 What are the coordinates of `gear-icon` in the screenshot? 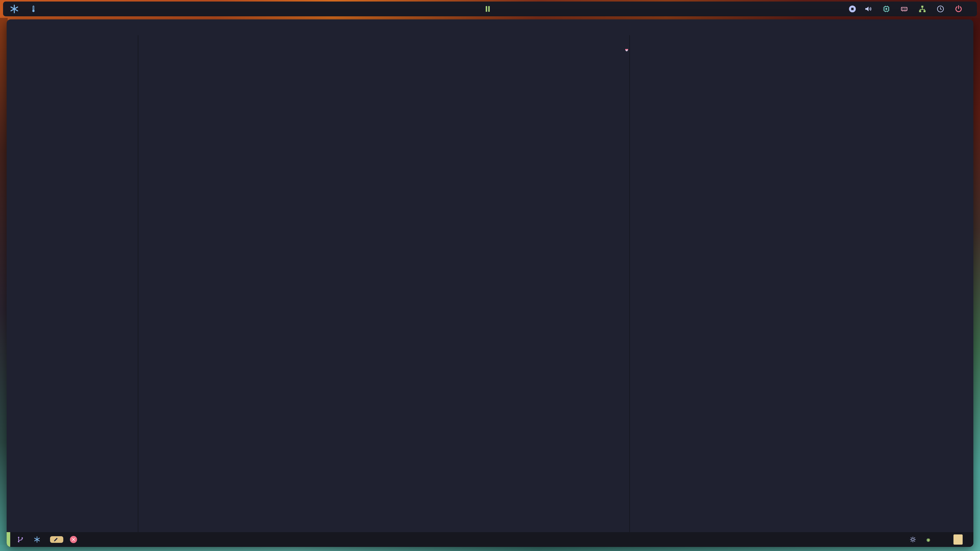 It's located at (913, 539).